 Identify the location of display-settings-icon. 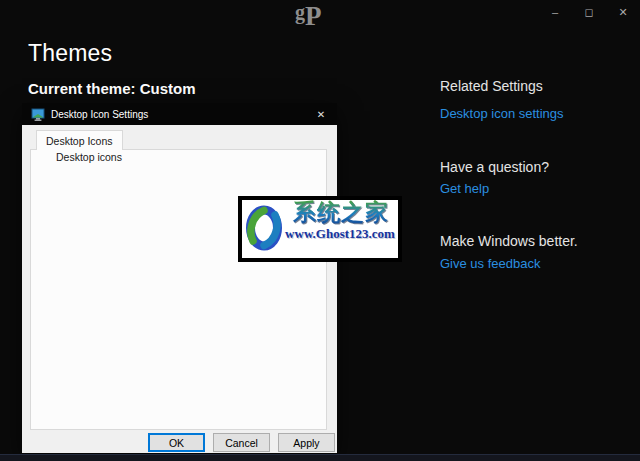
(38, 114).